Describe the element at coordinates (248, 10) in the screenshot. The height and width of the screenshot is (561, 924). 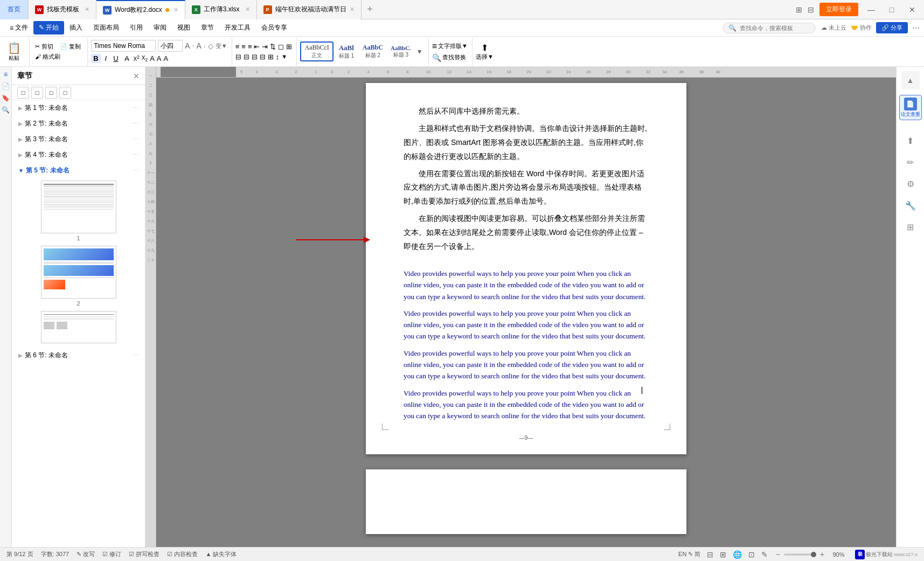
I see `excel-close-icon: ✕` at that location.